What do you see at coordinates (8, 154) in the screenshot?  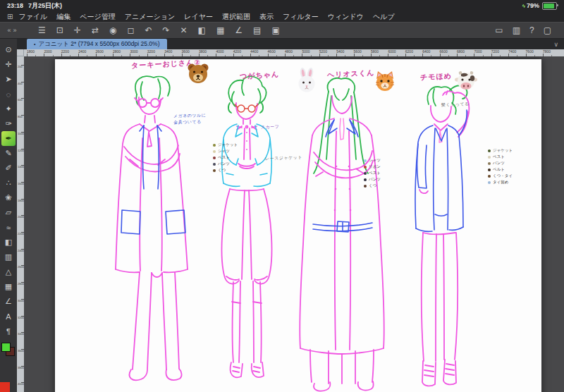 I see `tool-pencil: ✎` at bounding box center [8, 154].